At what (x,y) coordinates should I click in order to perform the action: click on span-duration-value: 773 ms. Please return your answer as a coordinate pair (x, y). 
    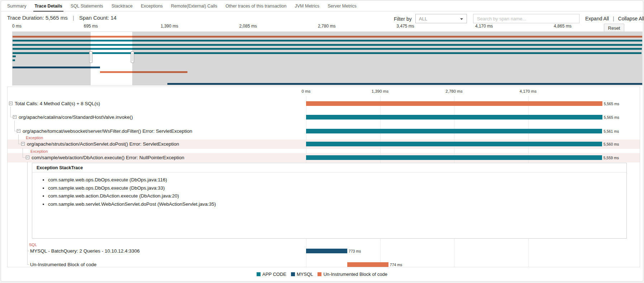
    Looking at the image, I should click on (355, 251).